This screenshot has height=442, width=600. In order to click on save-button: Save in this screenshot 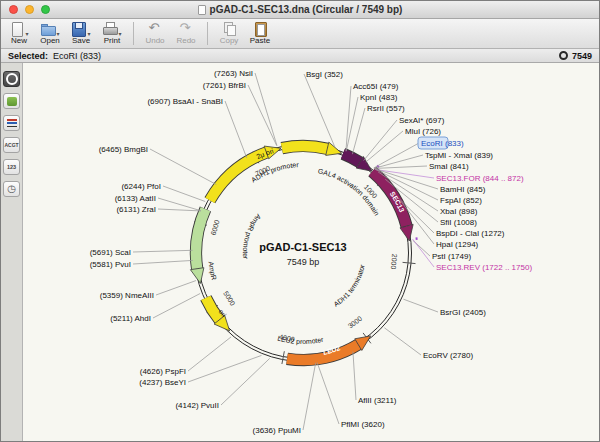, I will do `click(81, 33)`.